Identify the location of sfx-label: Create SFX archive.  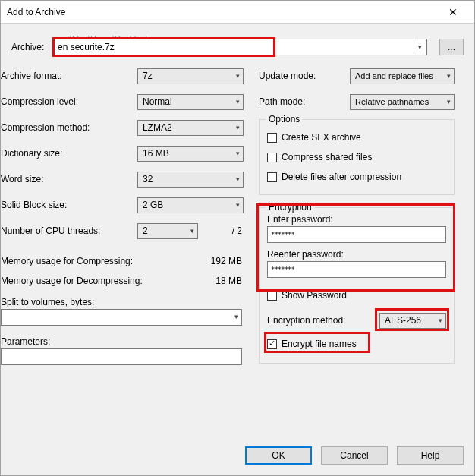
(322, 137).